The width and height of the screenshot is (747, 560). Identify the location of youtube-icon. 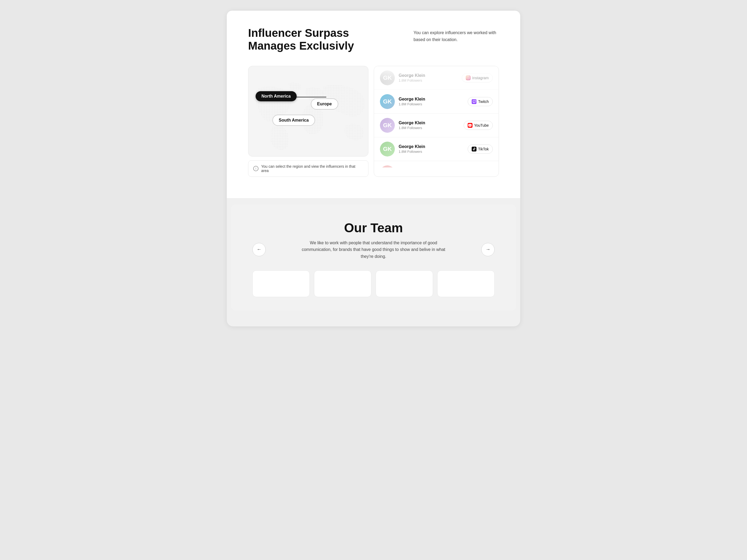
(470, 125).